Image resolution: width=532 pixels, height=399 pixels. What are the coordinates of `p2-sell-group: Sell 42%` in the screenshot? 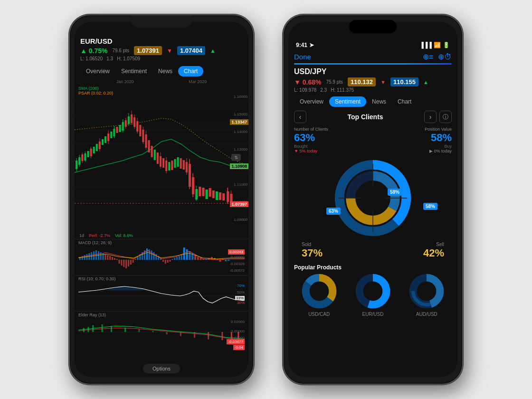 It's located at (434, 251).